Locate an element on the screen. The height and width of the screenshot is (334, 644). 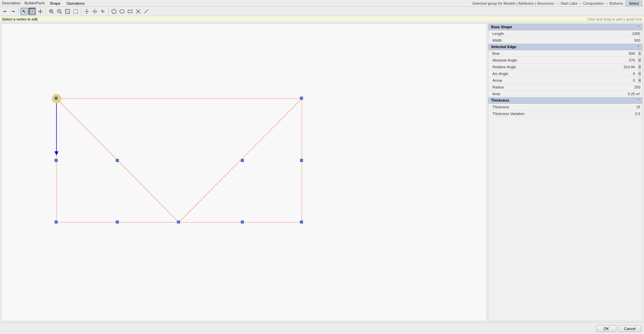
separator4 is located at coordinates (108, 11).